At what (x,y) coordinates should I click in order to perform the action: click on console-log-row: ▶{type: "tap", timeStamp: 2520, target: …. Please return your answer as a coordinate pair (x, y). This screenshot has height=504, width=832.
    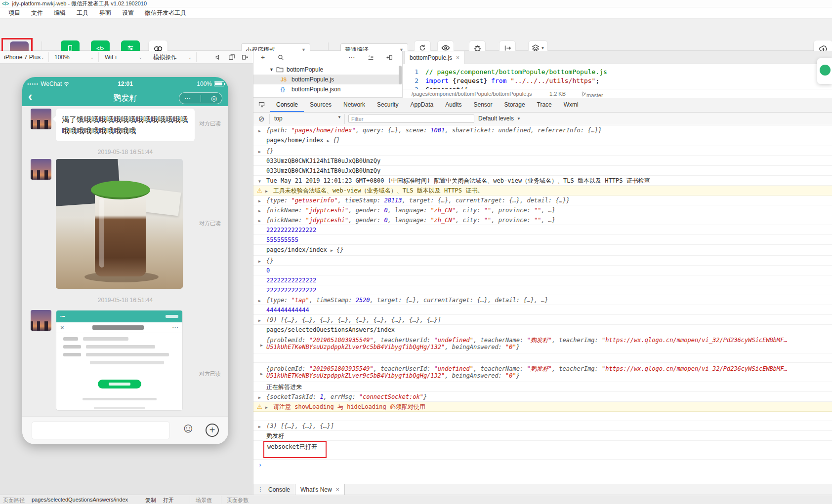
    Looking at the image, I should click on (542, 300).